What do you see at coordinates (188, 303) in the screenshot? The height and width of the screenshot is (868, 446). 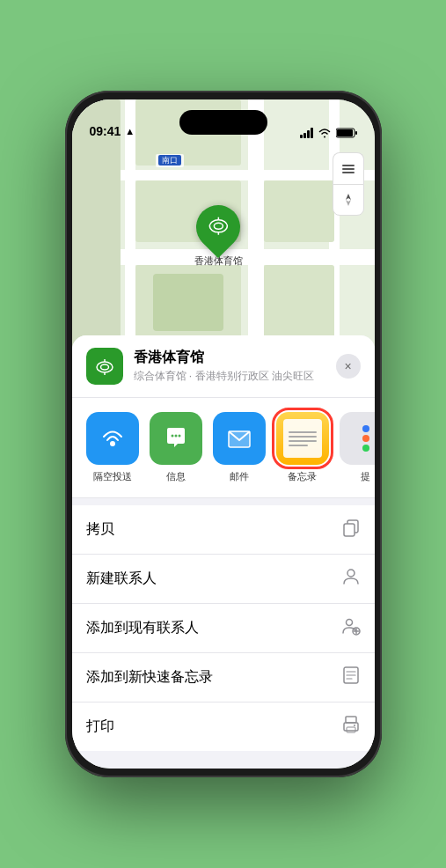 I see `map-block-stadium` at bounding box center [188, 303].